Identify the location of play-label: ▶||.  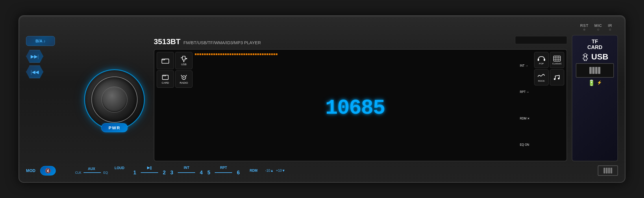
(149, 168).